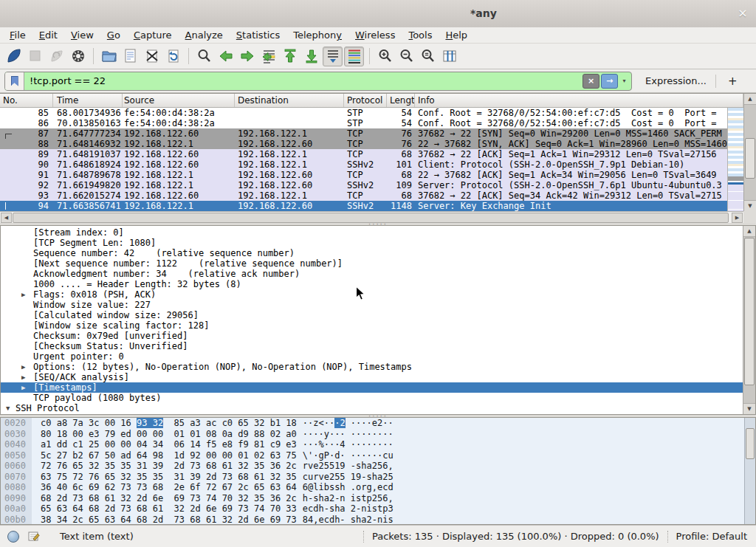  What do you see at coordinates (258, 35) in the screenshot?
I see `menu-statistics: Statistics` at bounding box center [258, 35].